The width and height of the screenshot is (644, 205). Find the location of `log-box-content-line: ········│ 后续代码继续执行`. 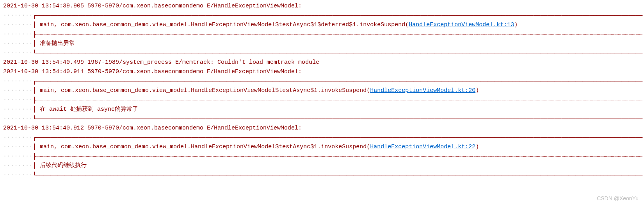

log-box-content-line: ········│ 后续代码继续执行 is located at coordinates (322, 166).